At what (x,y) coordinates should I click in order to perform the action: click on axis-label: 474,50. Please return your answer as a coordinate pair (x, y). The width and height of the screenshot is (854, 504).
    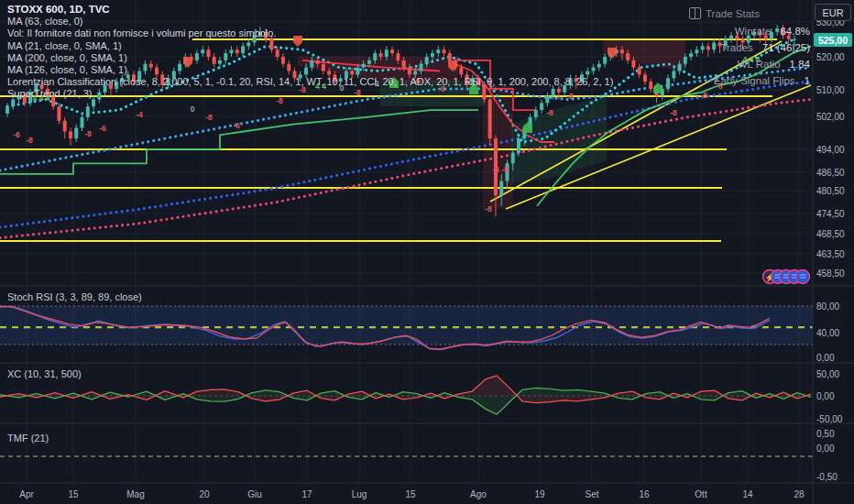
    Looking at the image, I should click on (830, 214).